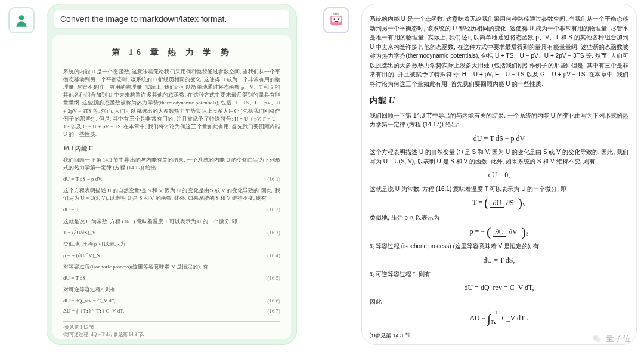 This screenshot has width=644, height=355. I want to click on md-eq-dQrev: dU = dQ_rev = C_V dT,, so click(499, 288).